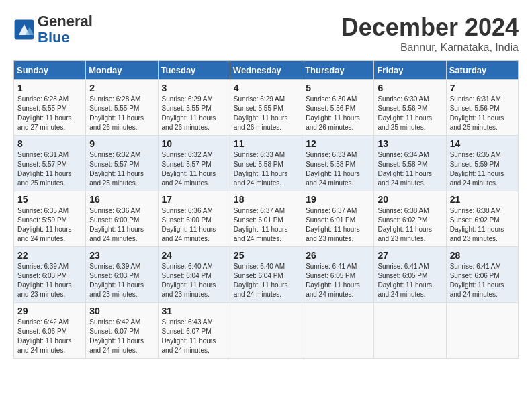  What do you see at coordinates (193, 330) in the screenshot?
I see `table-row: 31Sunrise: 6:43 AM Sunset: 6:07 PM Dayli…` at bounding box center [193, 330].